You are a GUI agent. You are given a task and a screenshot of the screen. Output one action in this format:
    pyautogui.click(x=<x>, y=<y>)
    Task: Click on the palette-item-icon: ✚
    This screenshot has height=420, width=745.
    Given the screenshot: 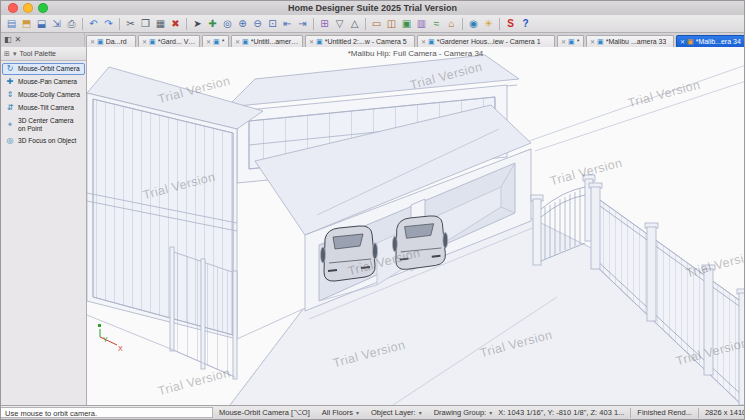 What is the action you would take?
    pyautogui.click(x=10, y=82)
    